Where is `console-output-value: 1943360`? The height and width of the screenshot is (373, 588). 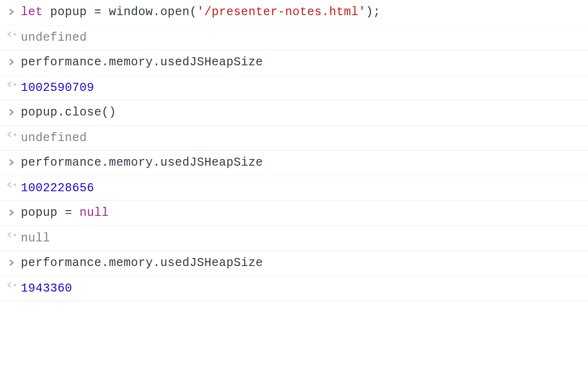
console-output-value: 1943360 is located at coordinates (303, 289).